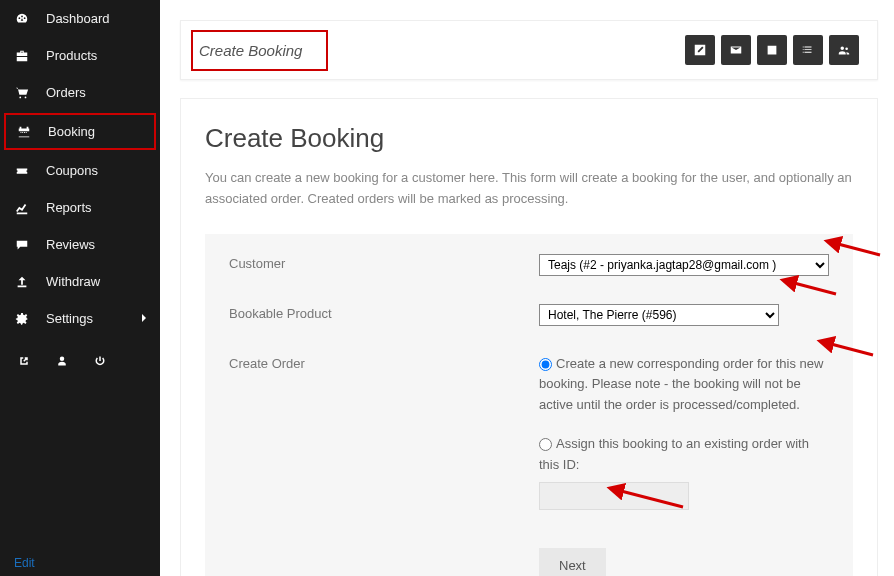 This screenshot has height=576, width=894. I want to click on customer-select: Teajs (#2 - priyanka.jagtap28@gmail.com …, so click(684, 265).